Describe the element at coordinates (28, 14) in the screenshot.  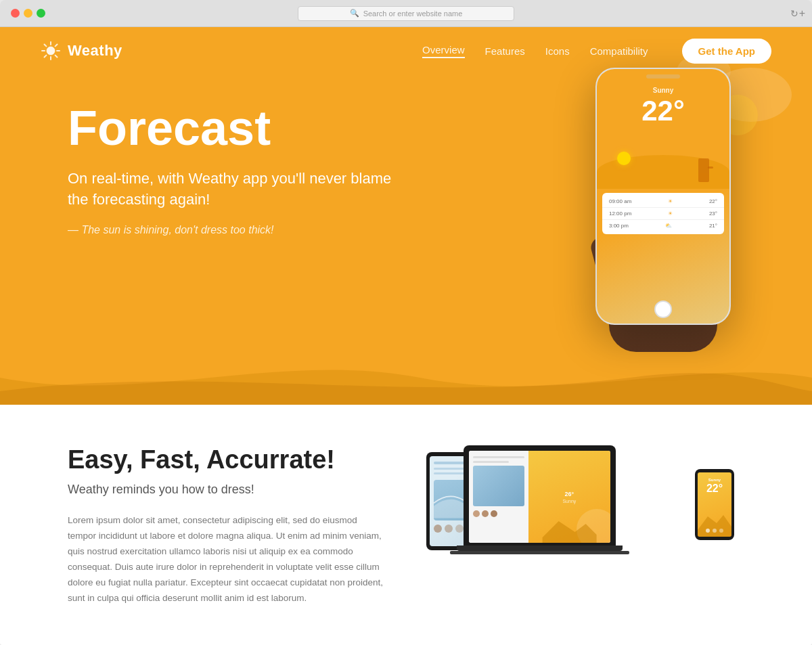
I see `traffic-lights` at that location.